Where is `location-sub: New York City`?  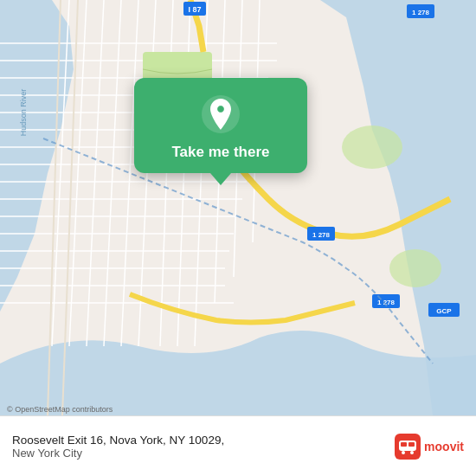
location-sub: New York City is located at coordinates (203, 453).